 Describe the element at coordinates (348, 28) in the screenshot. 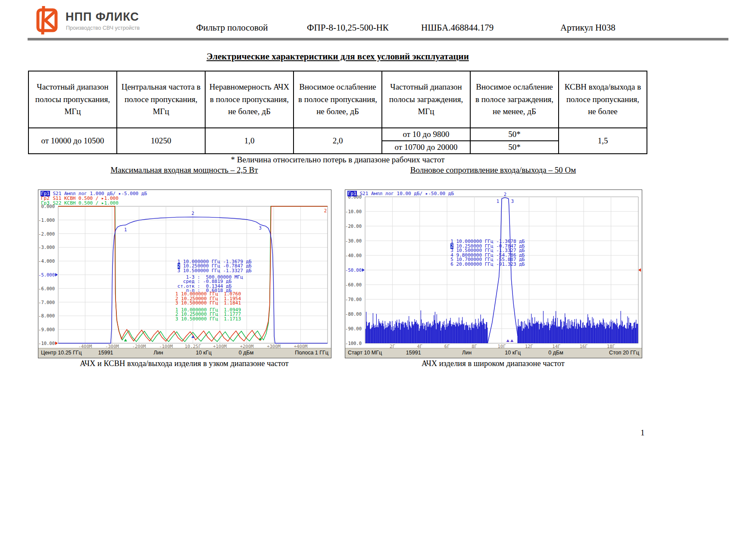

I see `header-part-number: ФПР-8-10,25-500-НК` at that location.